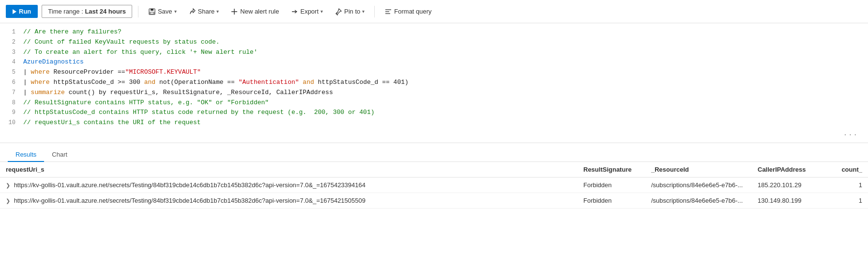  What do you see at coordinates (25, 12) in the screenshot?
I see `run-label: Run` at bounding box center [25, 12].